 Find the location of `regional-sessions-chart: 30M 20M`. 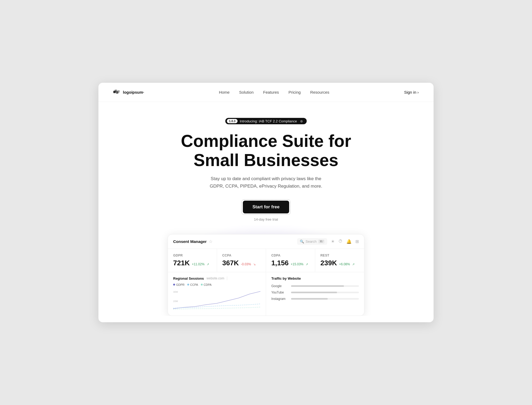

regional-sessions-chart: 30M 20M is located at coordinates (217, 301).